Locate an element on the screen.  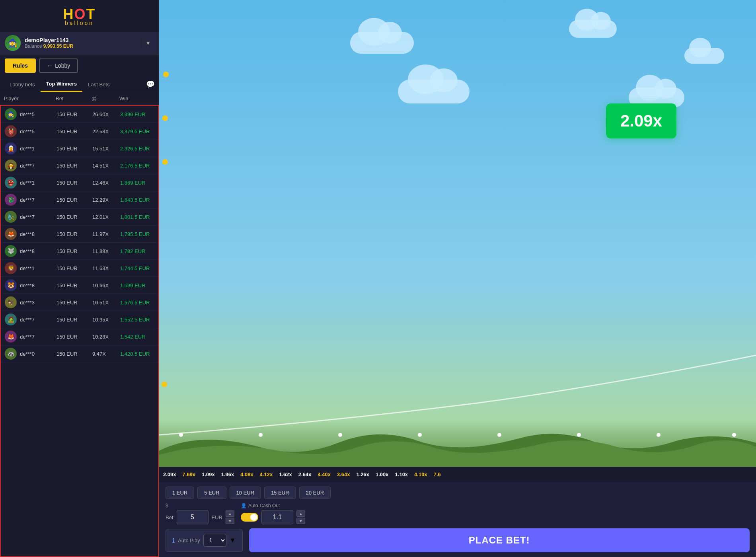
controls-area: 1 EUR5 EUR10 EUR15 EUR20 EUR $ Bet EUR ▲… is located at coordinates (458, 520).